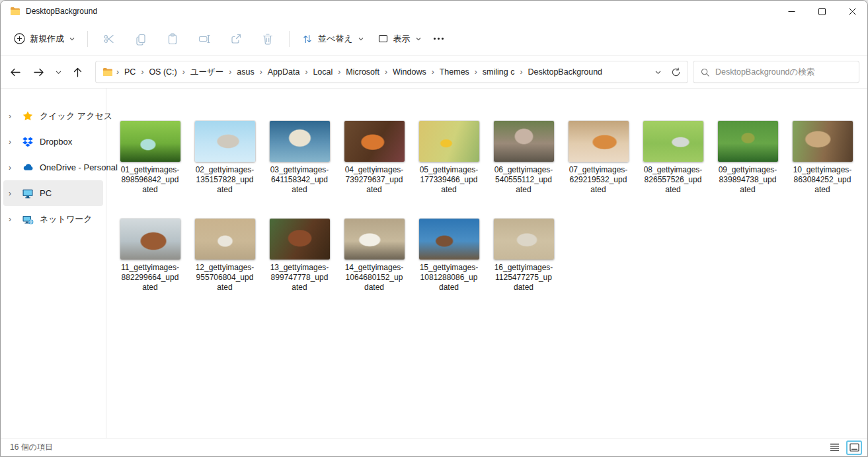 This screenshot has width=868, height=457. What do you see at coordinates (374, 256) in the screenshot?
I see `file-item: 14_gettyimages-1064680152_updated` at bounding box center [374, 256].